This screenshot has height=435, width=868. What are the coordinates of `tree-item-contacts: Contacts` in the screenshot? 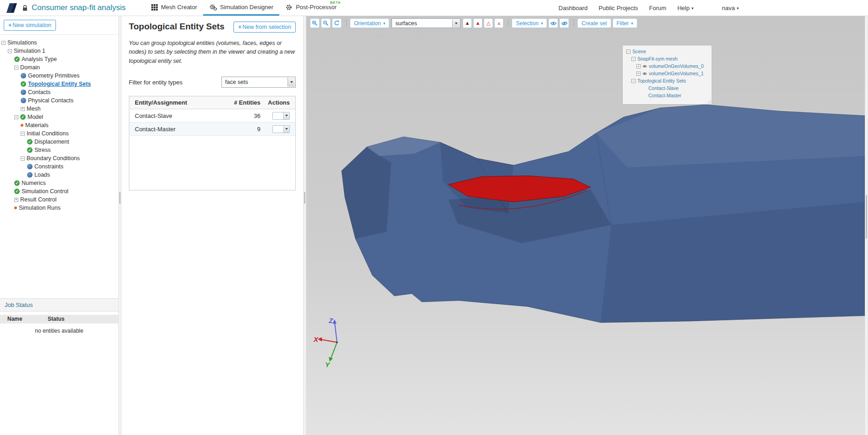 It's located at (59, 92).